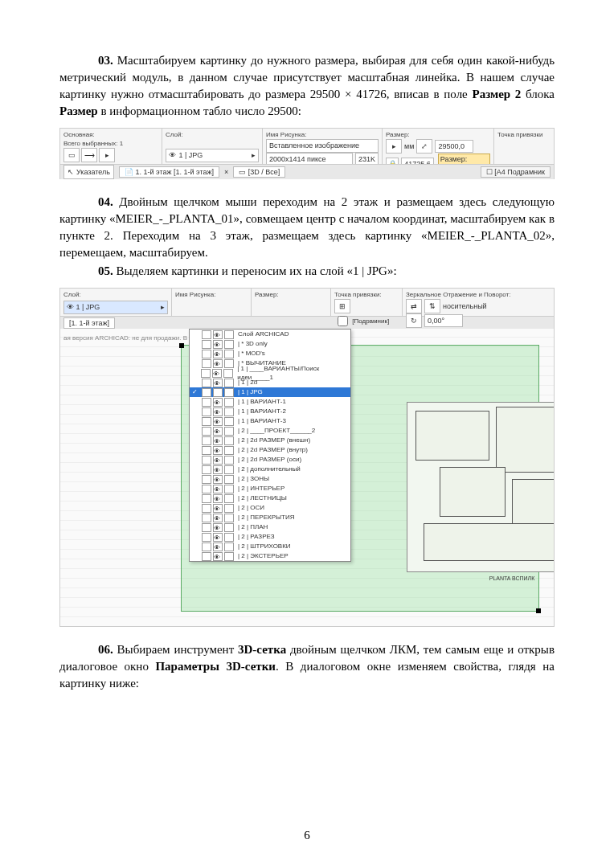  Describe the element at coordinates (342, 321) in the screenshot. I see `subframe-checkbox` at that location.